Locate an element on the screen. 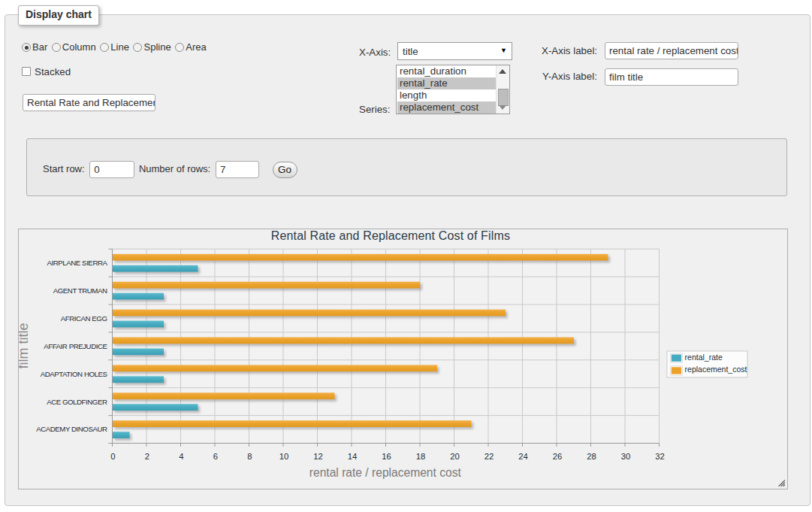 The height and width of the screenshot is (512, 812). svg-text: AGENT TRUMAN is located at coordinates (80, 290).